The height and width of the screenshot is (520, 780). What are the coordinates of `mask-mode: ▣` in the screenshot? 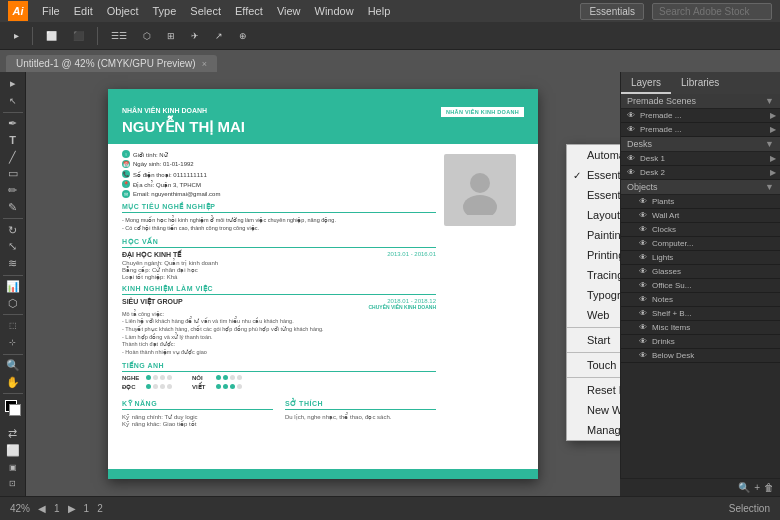 It's located at (13, 467).